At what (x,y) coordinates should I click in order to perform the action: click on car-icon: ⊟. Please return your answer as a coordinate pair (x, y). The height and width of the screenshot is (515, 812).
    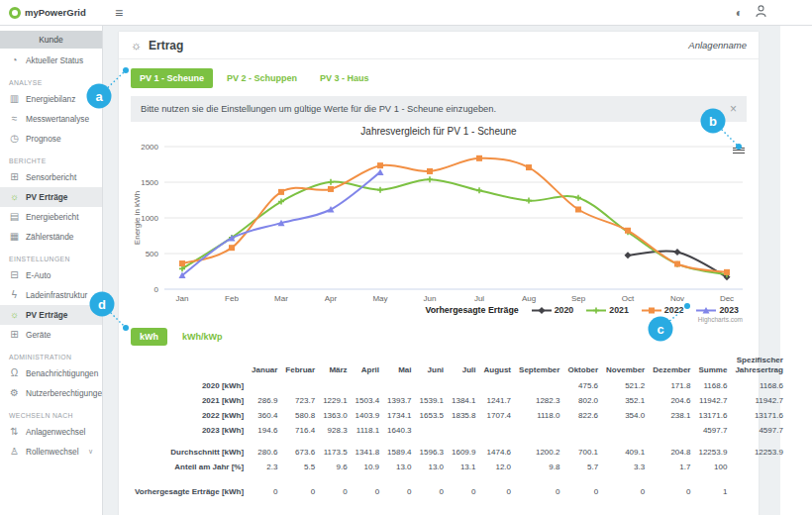
    Looking at the image, I should click on (14, 275).